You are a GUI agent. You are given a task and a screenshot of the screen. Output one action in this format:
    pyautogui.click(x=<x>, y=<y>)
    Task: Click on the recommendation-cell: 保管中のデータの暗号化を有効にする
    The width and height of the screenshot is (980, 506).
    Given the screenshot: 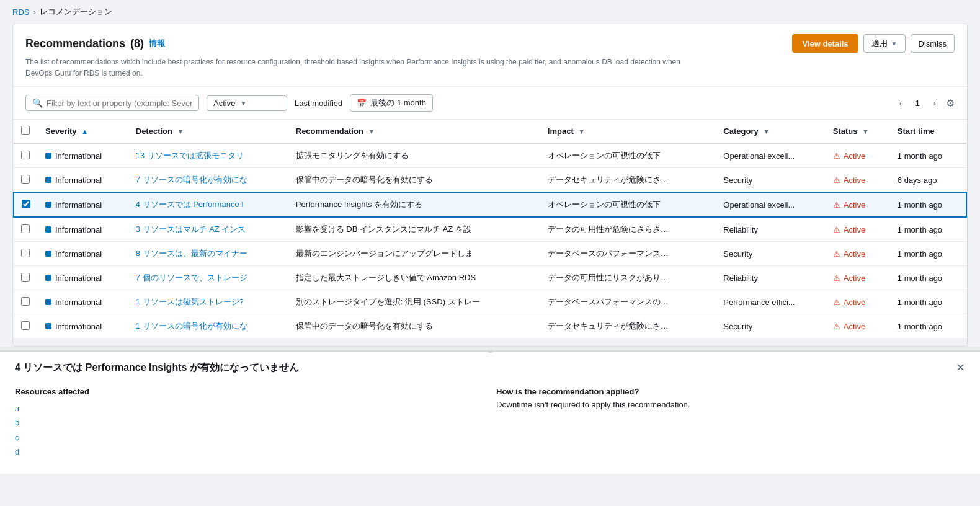 What is the action you would take?
    pyautogui.click(x=414, y=326)
    